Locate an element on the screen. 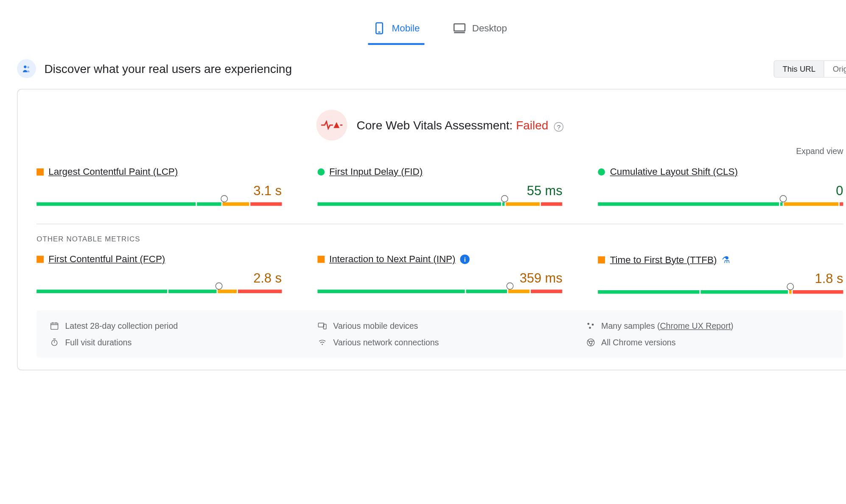 Image resolution: width=846 pixels, height=504 pixels. metric-name-ttfb: Time to First Byte (TTFB) is located at coordinates (664, 260).